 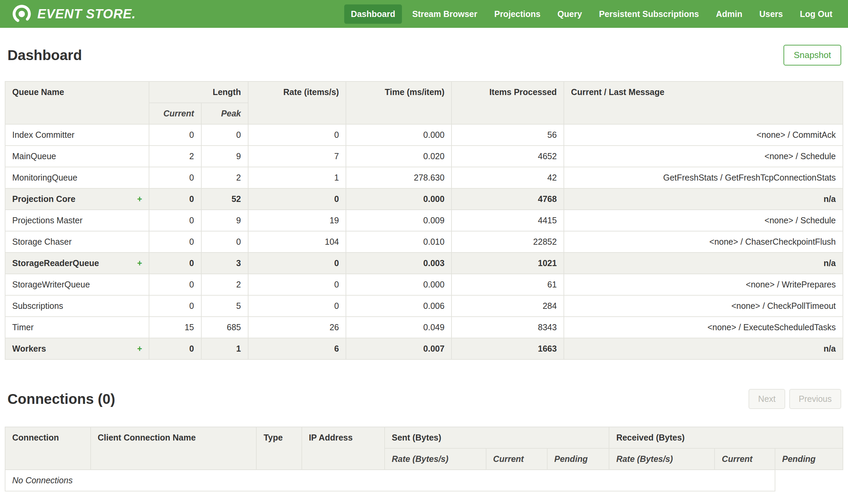 I want to click on queue-current-cell: 2, so click(x=175, y=156).